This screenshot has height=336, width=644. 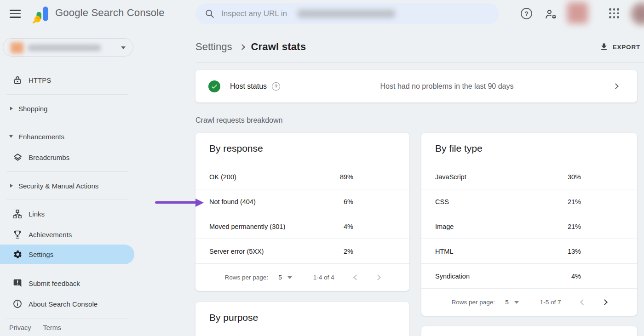 I want to click on card-title: By response, so click(x=303, y=143).